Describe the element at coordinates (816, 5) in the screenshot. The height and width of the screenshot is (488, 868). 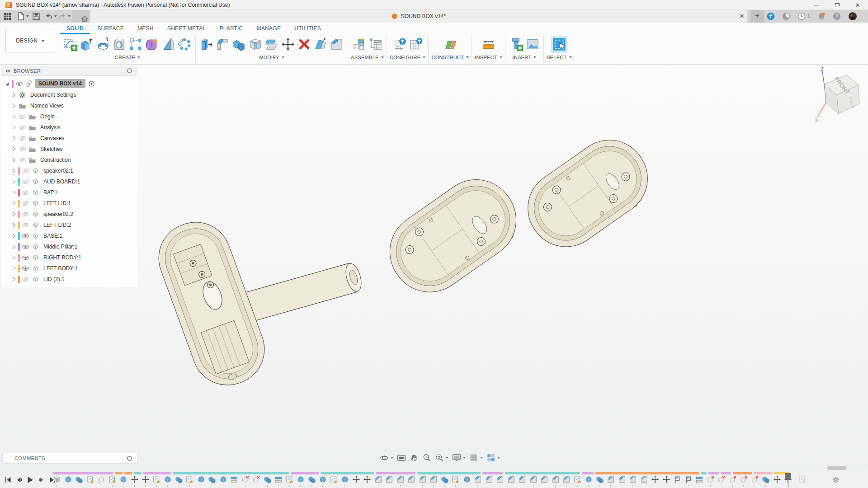
I see `minimize-button` at that location.